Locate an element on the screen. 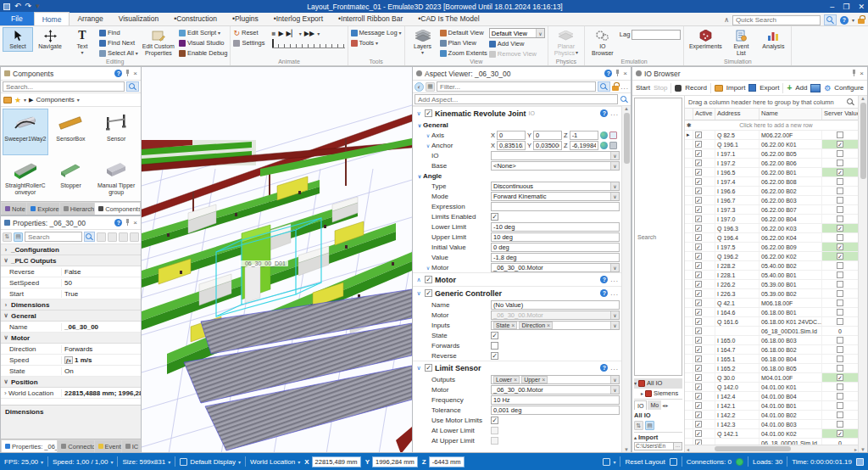  restore-button: ❐ is located at coordinates (846, 7).